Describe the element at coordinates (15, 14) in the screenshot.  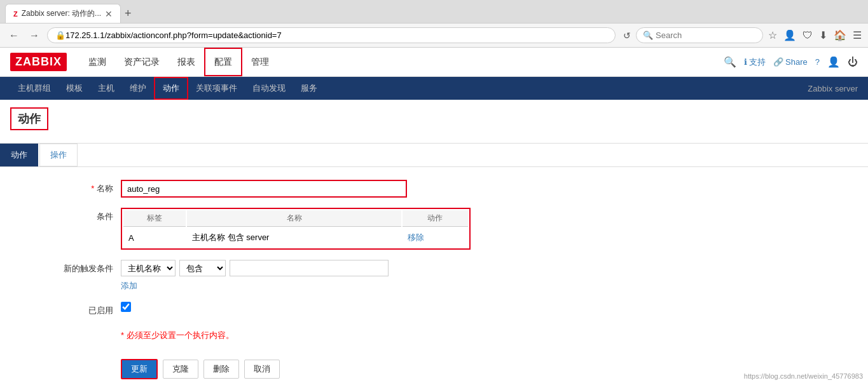
I see `tab-favicon: Z` at that location.